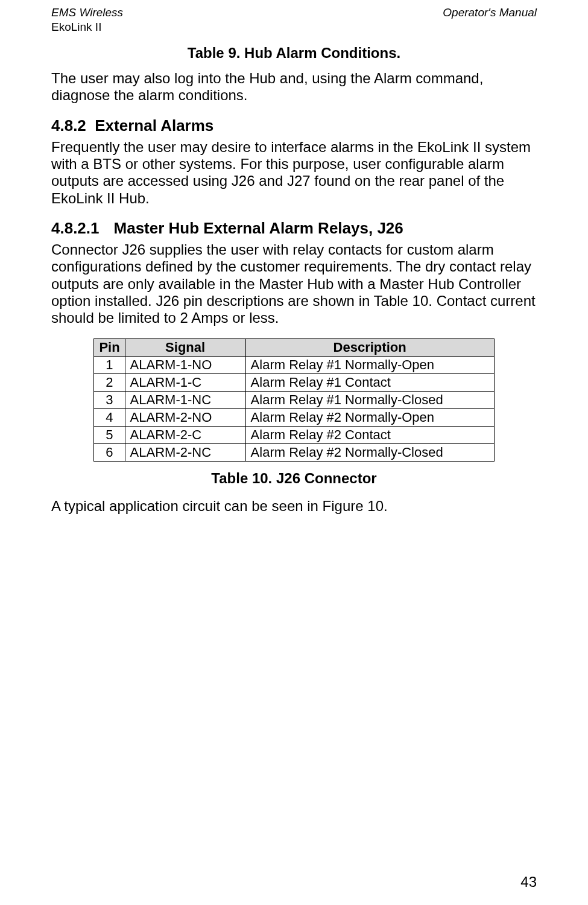 The width and height of the screenshot is (588, 905). What do you see at coordinates (185, 453) in the screenshot?
I see `table10-cell-signal: ALARM-2-NC` at bounding box center [185, 453].